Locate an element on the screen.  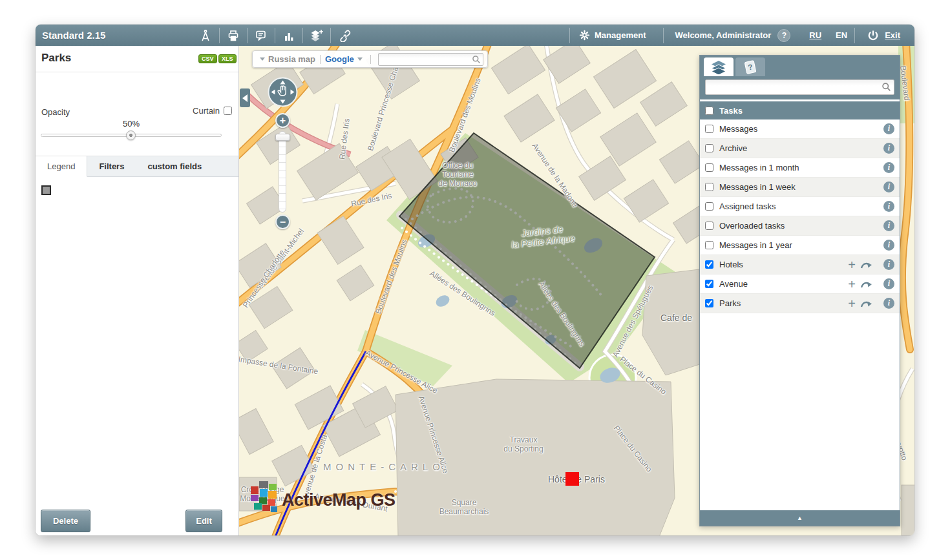
print-icon is located at coordinates (233, 35).